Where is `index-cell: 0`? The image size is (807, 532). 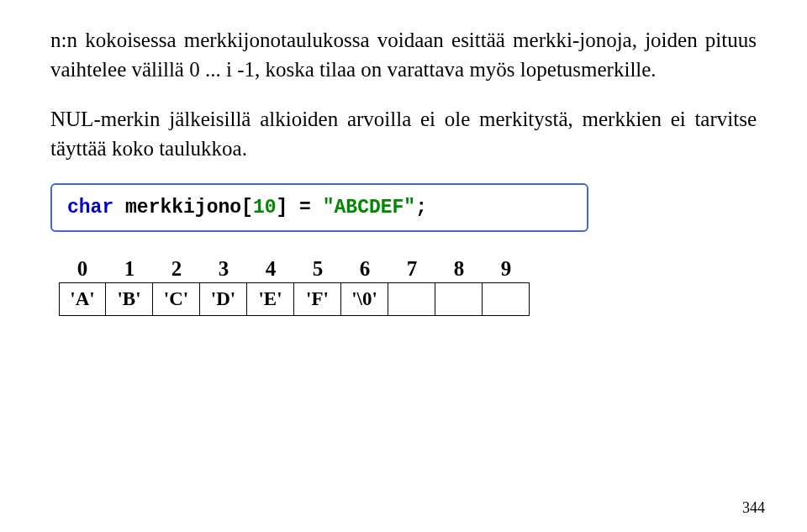
index-cell: 0 is located at coordinates (82, 269).